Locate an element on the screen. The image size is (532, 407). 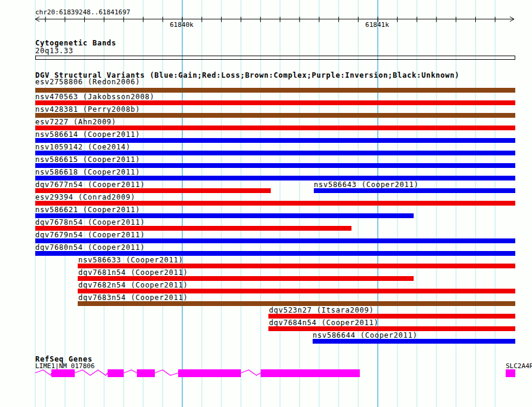
variant-label: nsv586643 (Cooper2011) is located at coordinates (366, 185).